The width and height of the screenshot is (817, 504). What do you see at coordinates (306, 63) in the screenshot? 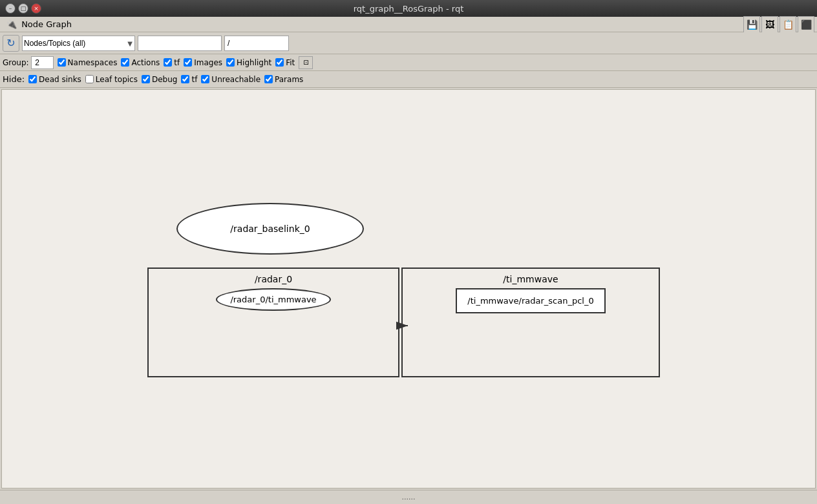
I see `fit-button: ⊡` at bounding box center [306, 63].